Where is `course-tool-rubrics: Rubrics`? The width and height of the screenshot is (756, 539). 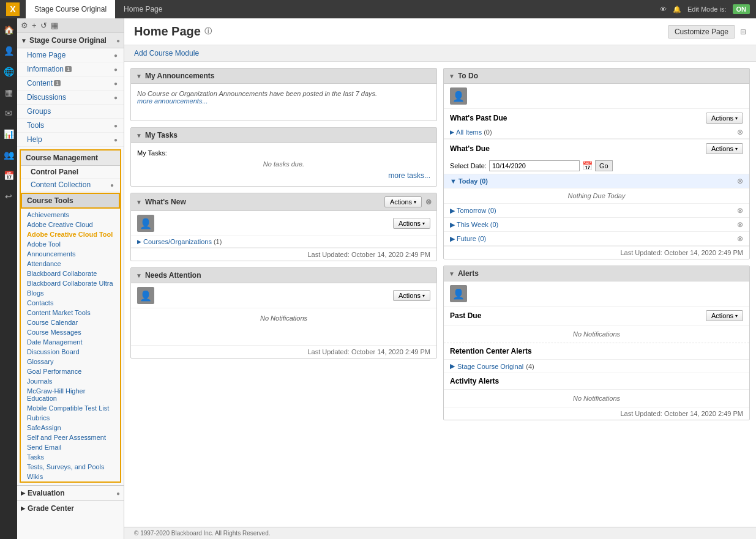
course-tool-rubrics: Rubrics is located at coordinates (70, 418).